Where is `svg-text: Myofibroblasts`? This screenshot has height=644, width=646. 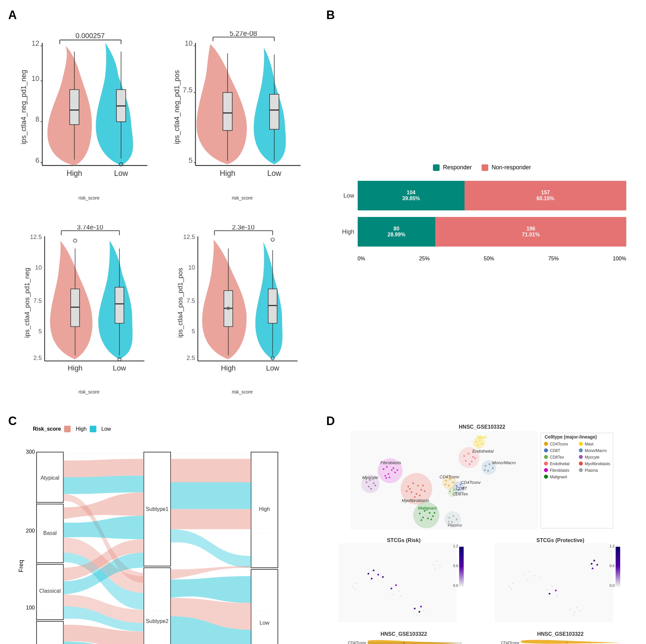
svg-text: Myofibroblasts is located at coordinates (597, 464).